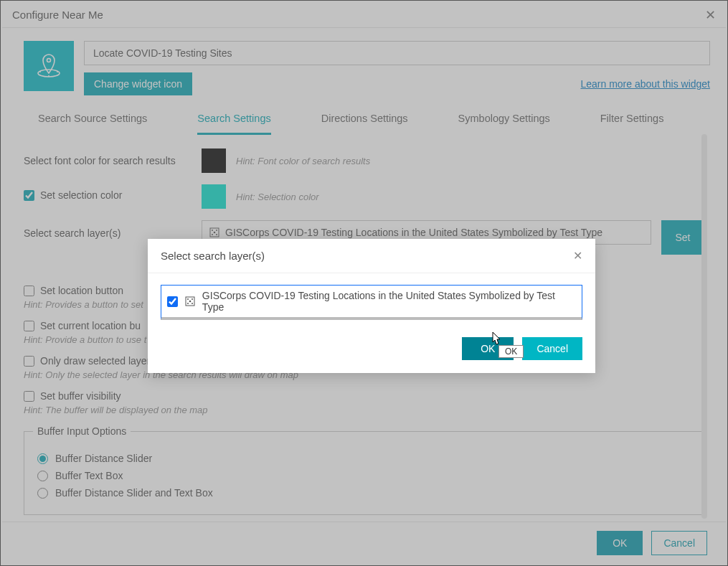 The image size is (728, 566). Describe the element at coordinates (372, 303) in the screenshot. I see `layer-option-row: GISCorps COVID-19 Testing Locations in t…` at that location.